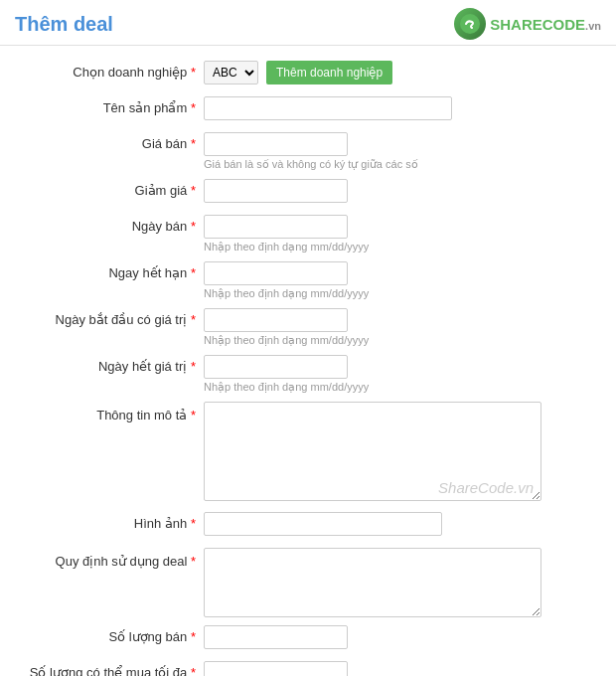 This screenshot has height=676, width=616. Describe the element at coordinates (399, 73) in the screenshot. I see `doanh-nghiep-row: ABC Thêm doanh nghiệp` at that location.